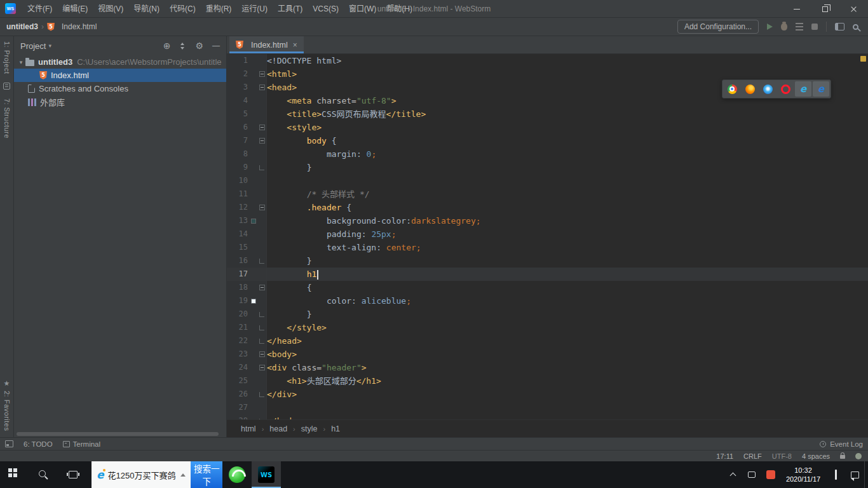 The height and width of the screenshot is (488, 868). What do you see at coordinates (44, 475) in the screenshot?
I see `taskbar-search-button` at bounding box center [44, 475].